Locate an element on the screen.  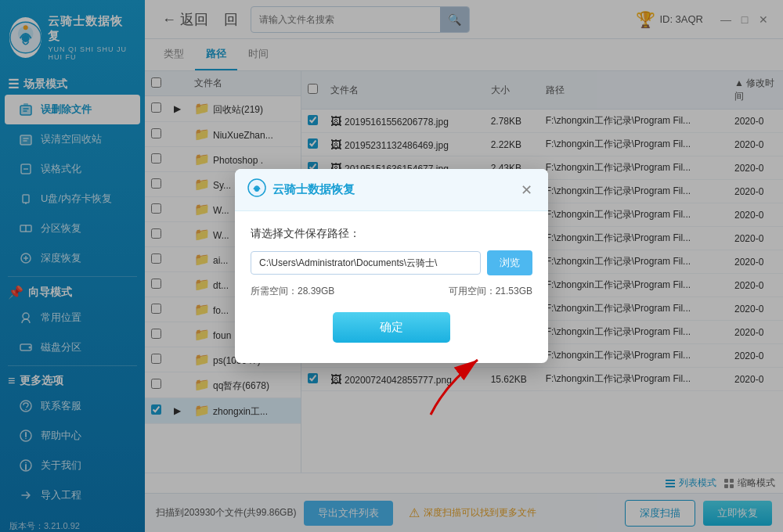
modal-path-row: 浏览 is located at coordinates (392, 263).